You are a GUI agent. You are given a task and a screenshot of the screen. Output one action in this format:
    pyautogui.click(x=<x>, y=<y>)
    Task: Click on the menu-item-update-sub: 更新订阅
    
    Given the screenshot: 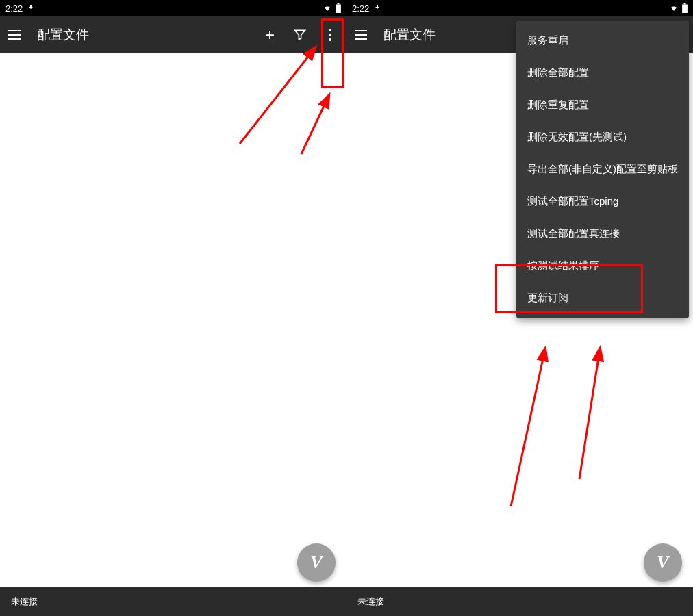 What is the action you would take?
    pyautogui.click(x=603, y=298)
    